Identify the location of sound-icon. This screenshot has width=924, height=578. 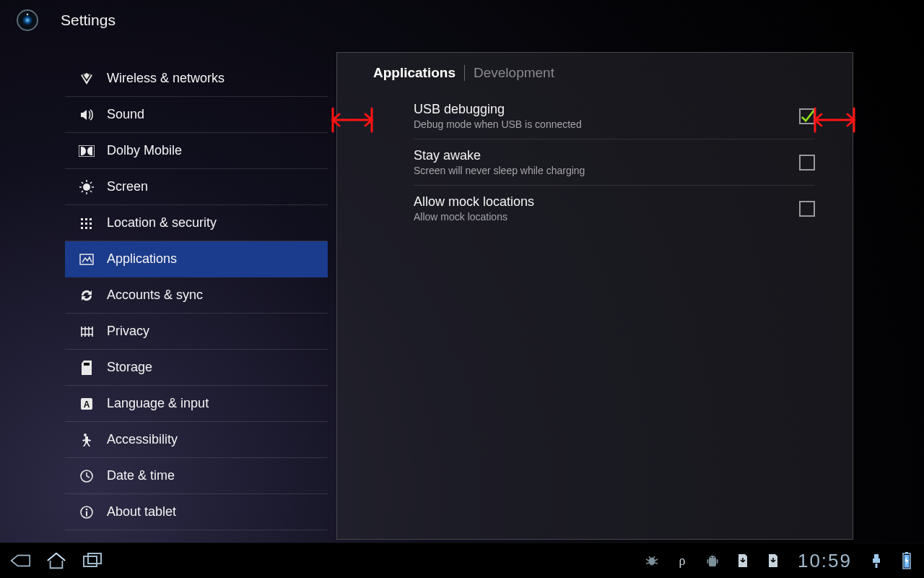
(87, 115).